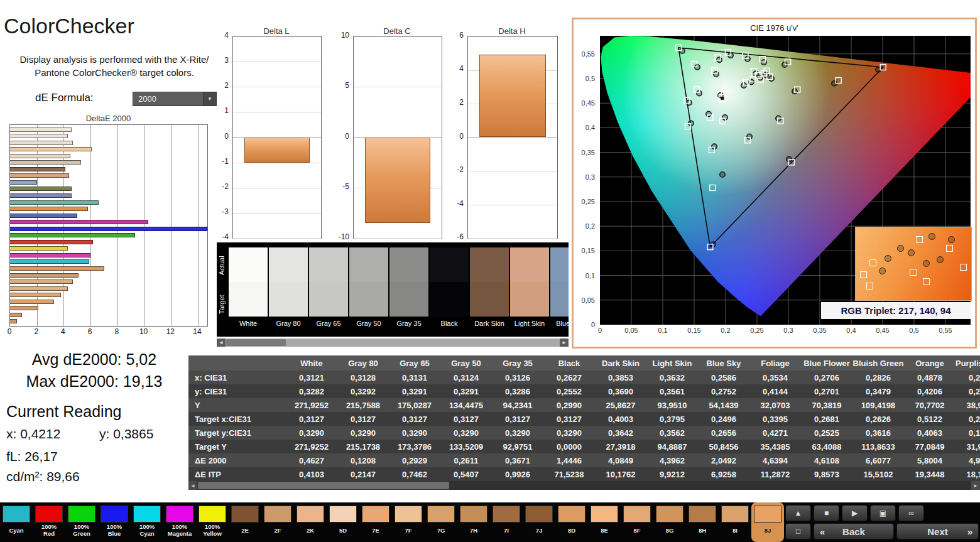 Image resolution: width=980 pixels, height=542 pixels. I want to click on table-cell: 0,2656, so click(724, 433).